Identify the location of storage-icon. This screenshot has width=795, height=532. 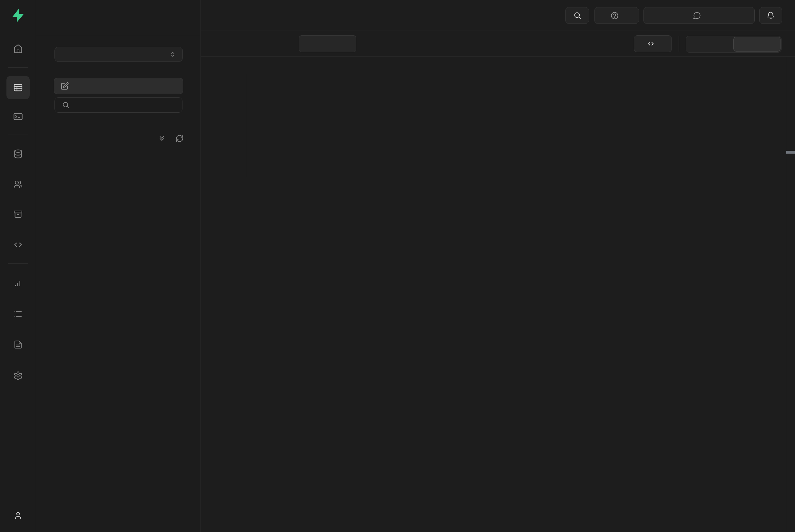
(18, 214).